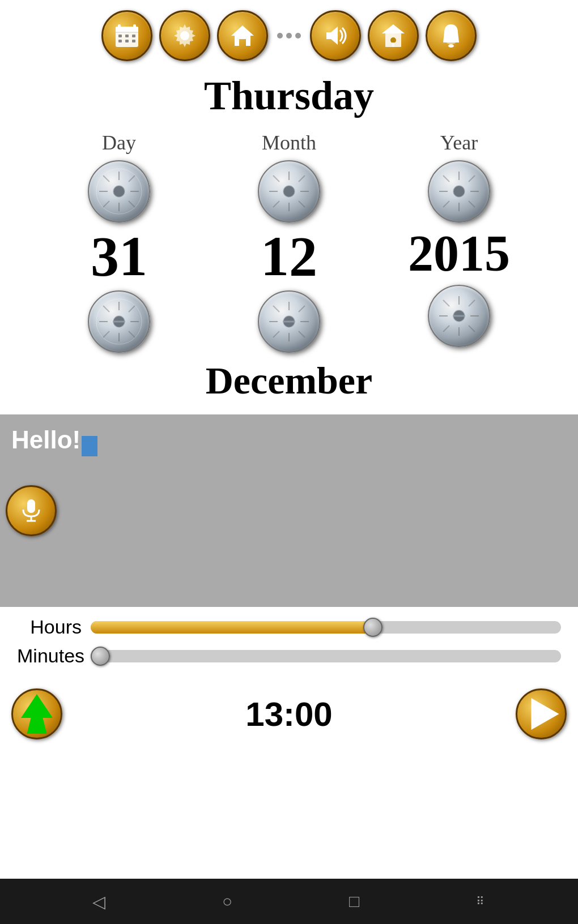  What do you see at coordinates (119, 242) in the screenshot?
I see `day-col: Day 31` at bounding box center [119, 242].